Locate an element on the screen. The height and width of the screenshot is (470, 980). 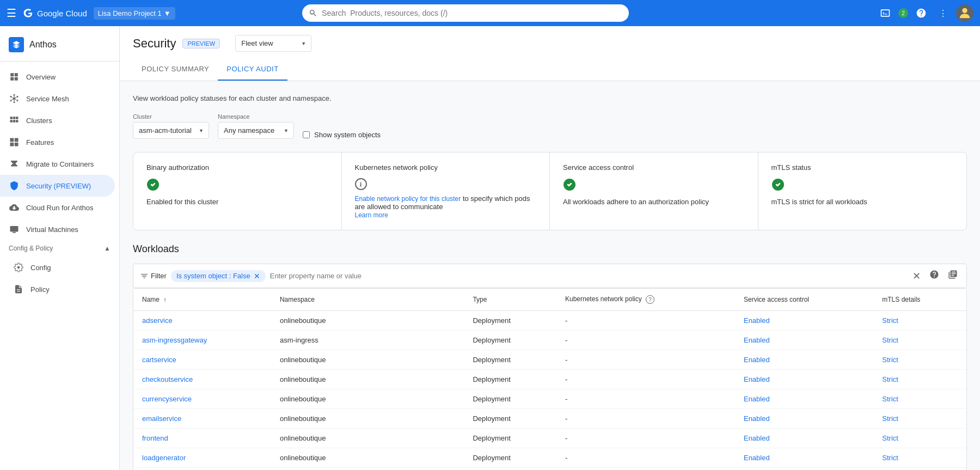
col-type: Type is located at coordinates (510, 300).